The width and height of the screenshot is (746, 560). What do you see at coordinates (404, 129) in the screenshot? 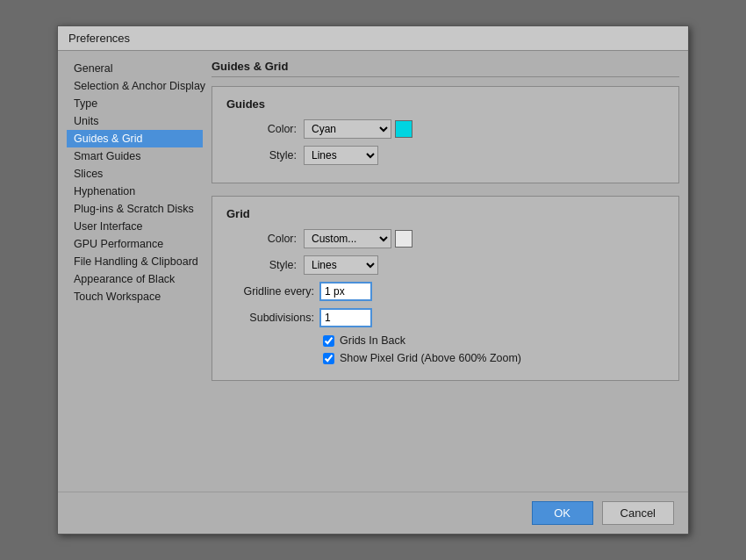
I see `guides-color-swatch` at bounding box center [404, 129].